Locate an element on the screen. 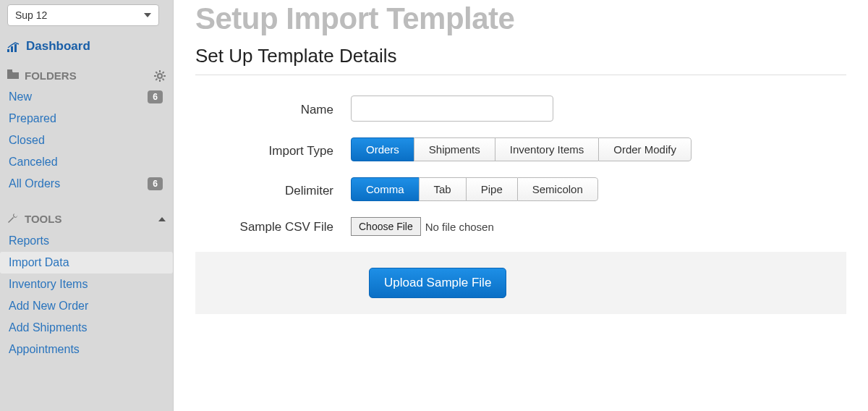 This screenshot has width=868, height=411. section-title: Set Up Template Details is located at coordinates (521, 56).